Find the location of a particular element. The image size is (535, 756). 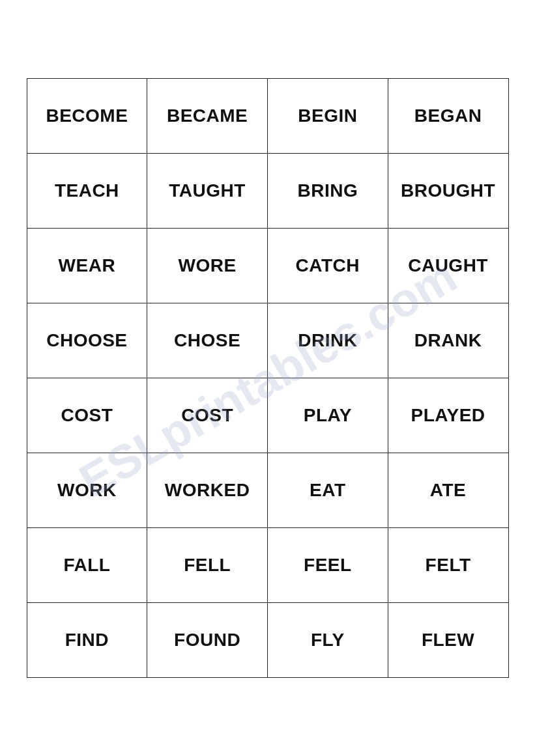

table-cell: FLY is located at coordinates (328, 641).